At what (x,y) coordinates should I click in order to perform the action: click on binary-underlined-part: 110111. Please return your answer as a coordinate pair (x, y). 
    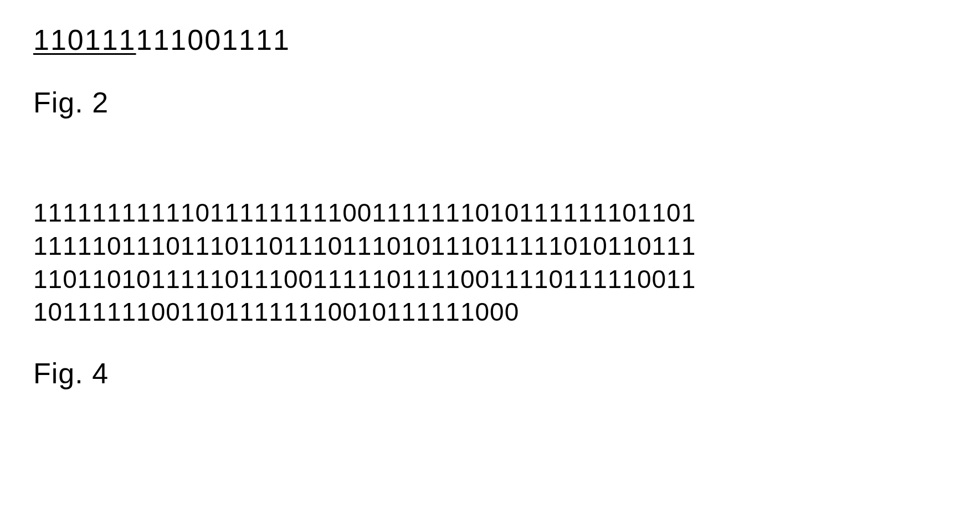
    Looking at the image, I should click on (85, 40).